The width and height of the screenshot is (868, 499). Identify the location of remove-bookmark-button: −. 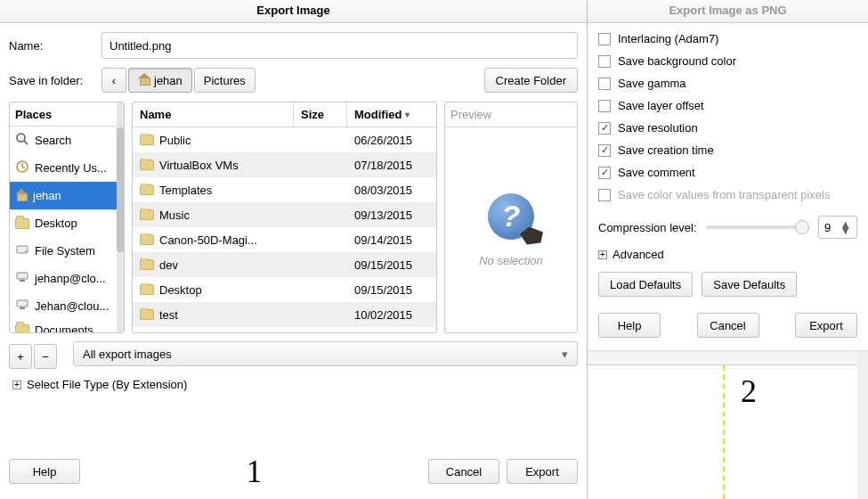
(45, 356).